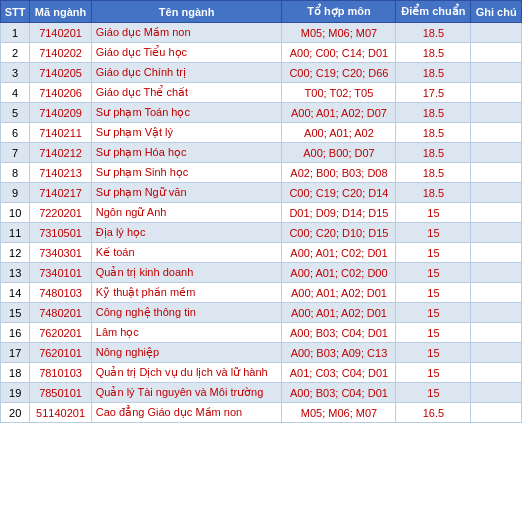  I want to click on cell-code: 7620101, so click(61, 353).